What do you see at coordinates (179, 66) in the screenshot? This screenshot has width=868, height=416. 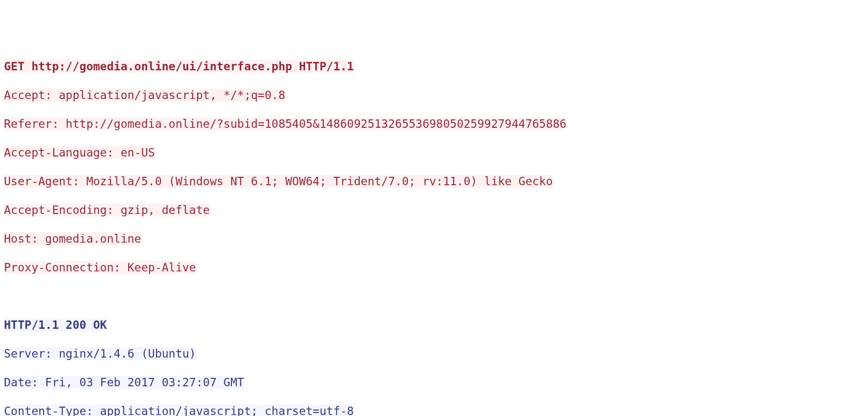 I see `http-request-line: GET http://gomedia.online/ui/interface.p…` at bounding box center [179, 66].